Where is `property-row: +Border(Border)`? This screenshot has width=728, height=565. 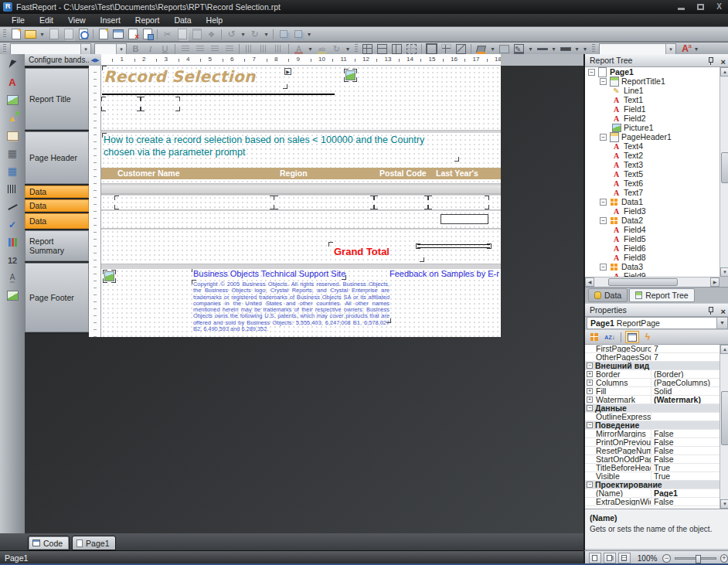
property-row: +Border(Border) is located at coordinates (652, 374).